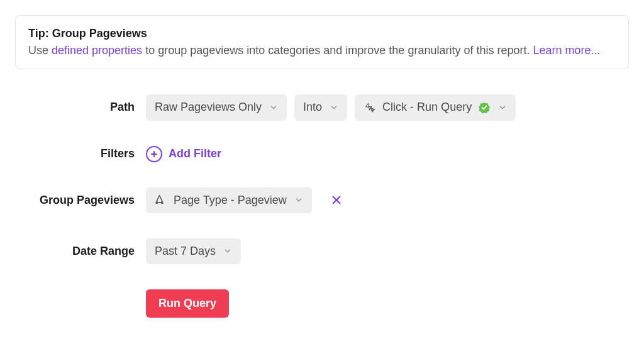  I want to click on date-range-label: Date Range, so click(75, 252).